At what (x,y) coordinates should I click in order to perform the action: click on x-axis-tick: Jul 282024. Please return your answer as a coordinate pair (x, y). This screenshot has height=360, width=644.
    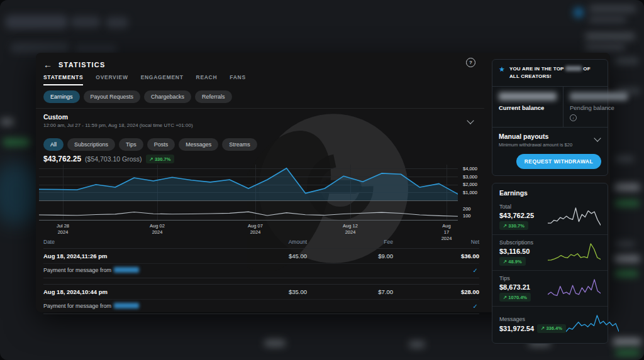
    Looking at the image, I should click on (63, 229).